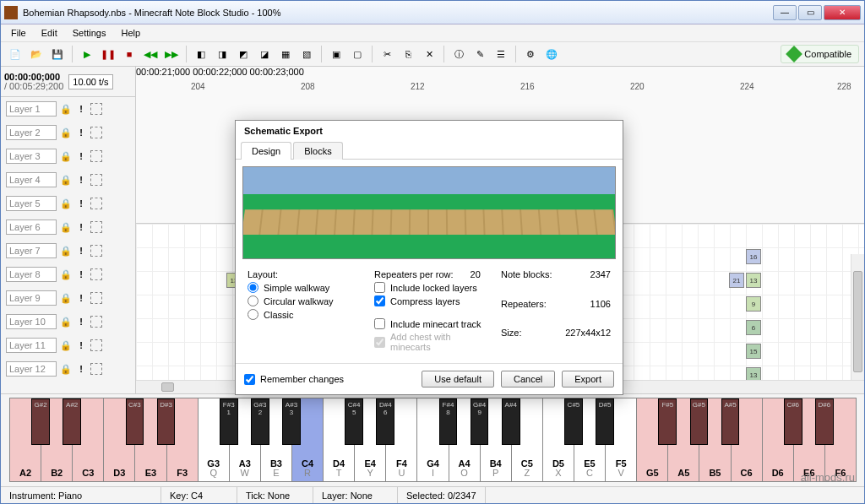  What do you see at coordinates (667, 422) in the screenshot?
I see `piano-key-F#5: F#5` at bounding box center [667, 422].